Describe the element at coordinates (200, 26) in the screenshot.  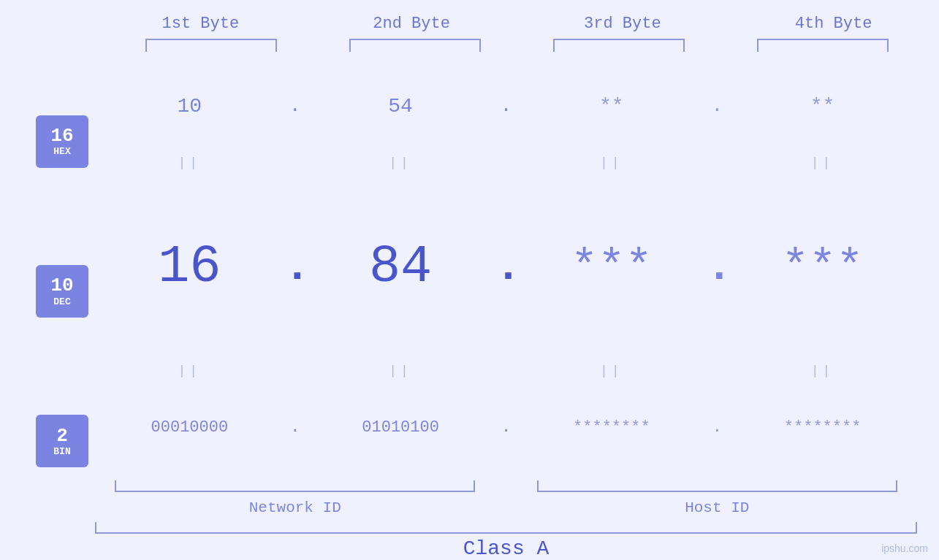
I see `byte-header-1: 1st Byte` at that location.